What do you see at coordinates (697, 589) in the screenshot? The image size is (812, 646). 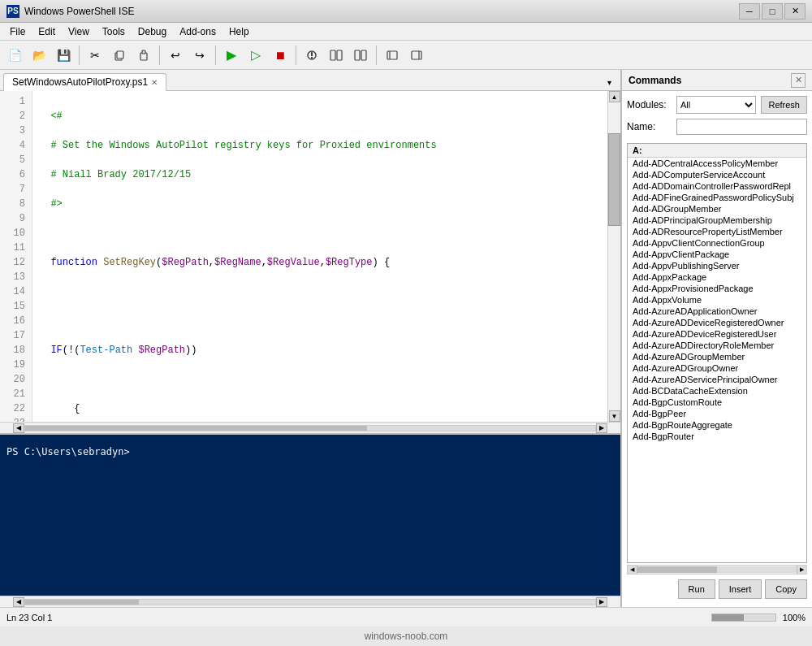 I see `run-cmd-button: Run` at bounding box center [697, 589].